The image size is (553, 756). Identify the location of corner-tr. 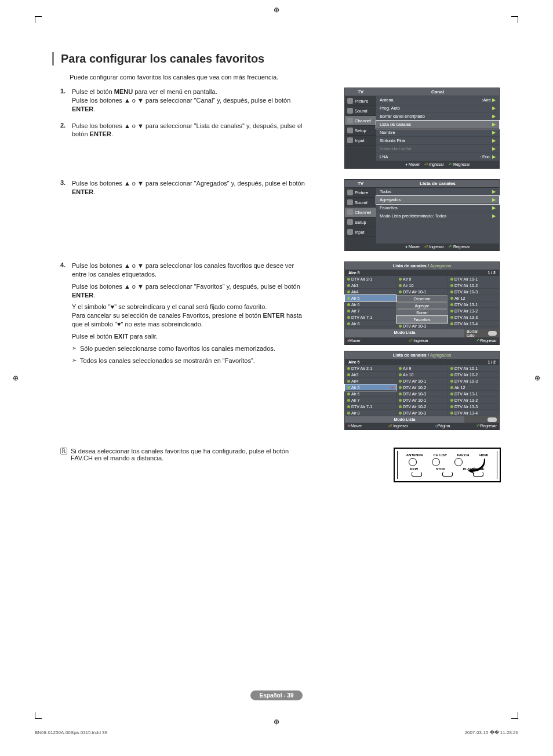
(515, 20).